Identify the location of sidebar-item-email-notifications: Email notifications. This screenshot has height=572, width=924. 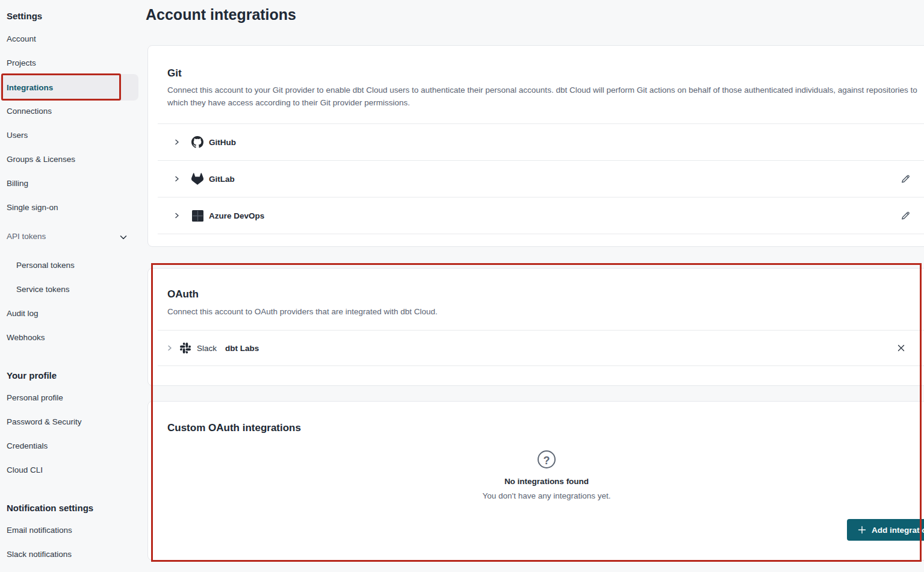
(40, 530).